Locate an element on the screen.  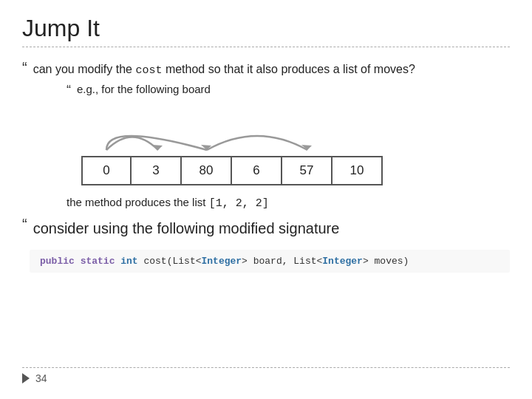
code-block: public static int cost(List<Integer> boa… is located at coordinates (270, 262).